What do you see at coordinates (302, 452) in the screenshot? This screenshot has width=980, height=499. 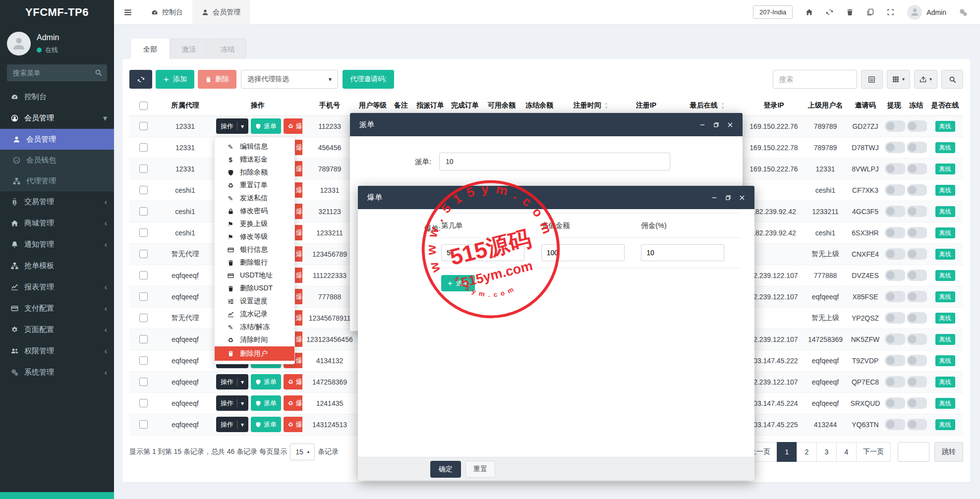 I see `page-size-select: 15▴` at bounding box center [302, 452].